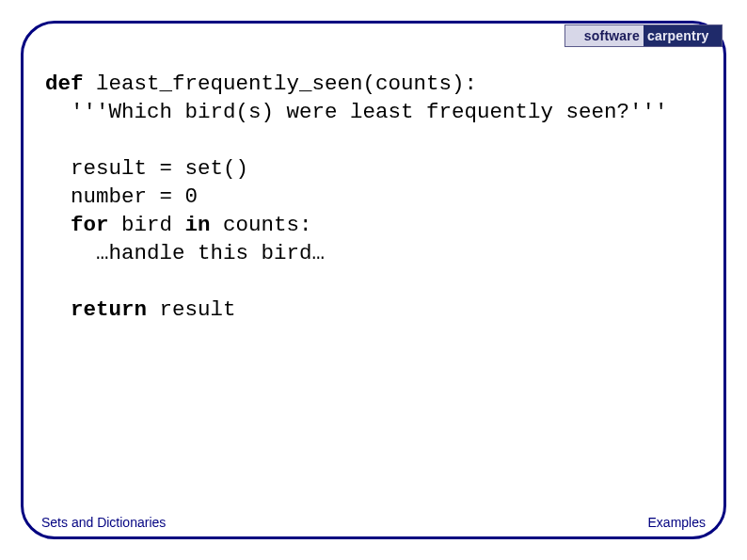  What do you see at coordinates (677, 522) in the screenshot?
I see `footer-right: Examples` at bounding box center [677, 522].